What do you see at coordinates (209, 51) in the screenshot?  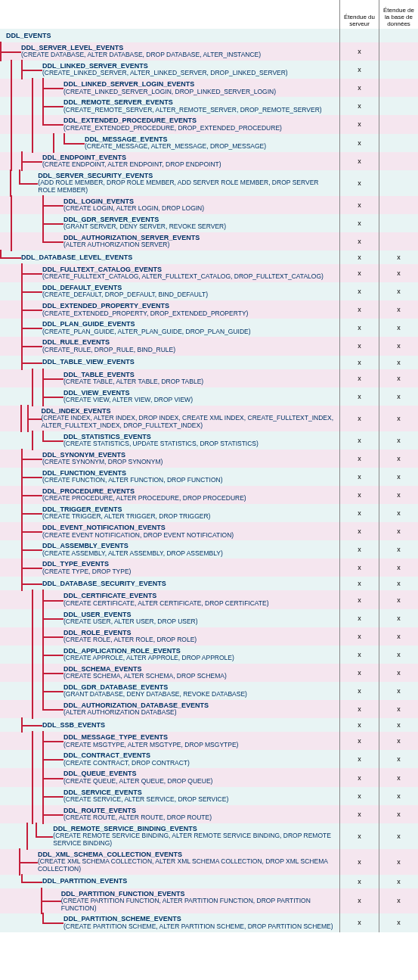 I see `tree-node: DDL_SERVER_LEVEL_EVENTS(CREATE DATABASE,…` at bounding box center [209, 51].